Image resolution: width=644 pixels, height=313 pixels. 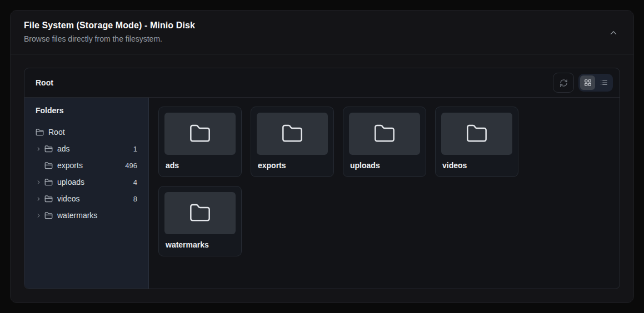 I want to click on folder-tree-item-uploads: uploads 4, so click(x=87, y=182).